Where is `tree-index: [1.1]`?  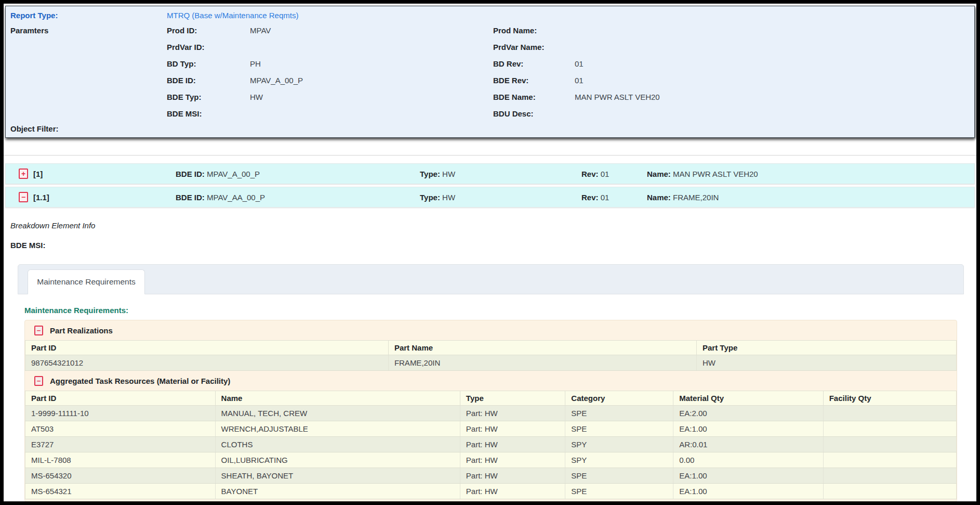
tree-index: [1.1] is located at coordinates (104, 198).